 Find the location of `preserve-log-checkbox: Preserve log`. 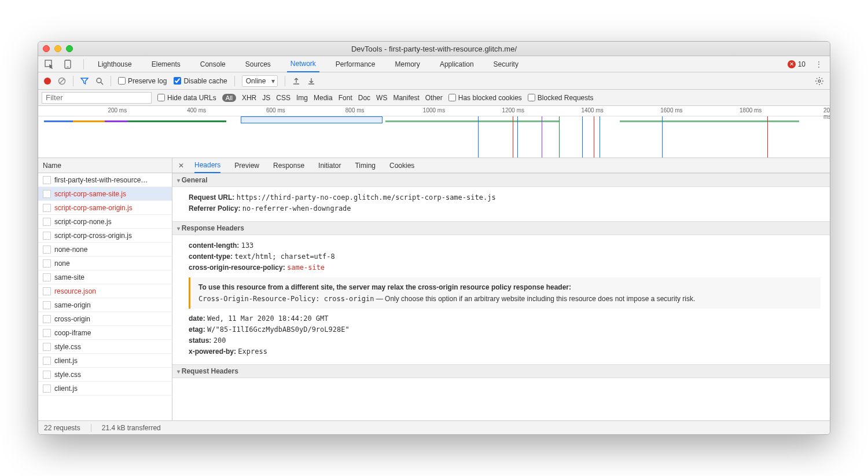

preserve-log-checkbox: Preserve log is located at coordinates (142, 81).